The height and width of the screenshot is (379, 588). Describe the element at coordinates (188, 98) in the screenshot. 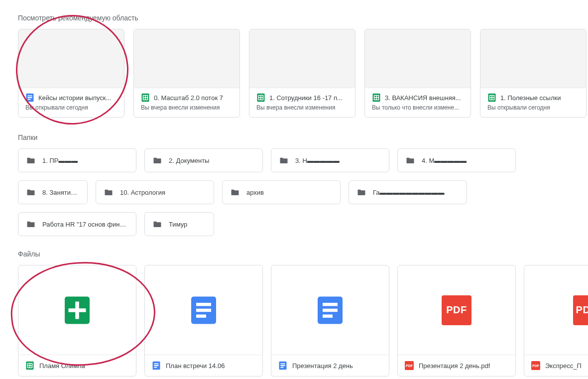

I see `suggested-title: 0. Масштаб 2.0 поток 7` at that location.